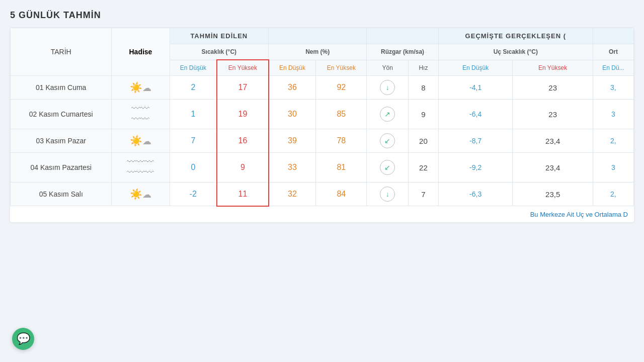 Image resolution: width=644 pixels, height=362 pixels. Describe the element at coordinates (322, 115) in the screenshot. I see `table-row: 02 Kasım Cumartesi〰〰〰〰1193085↗9-6,4233` at that location.